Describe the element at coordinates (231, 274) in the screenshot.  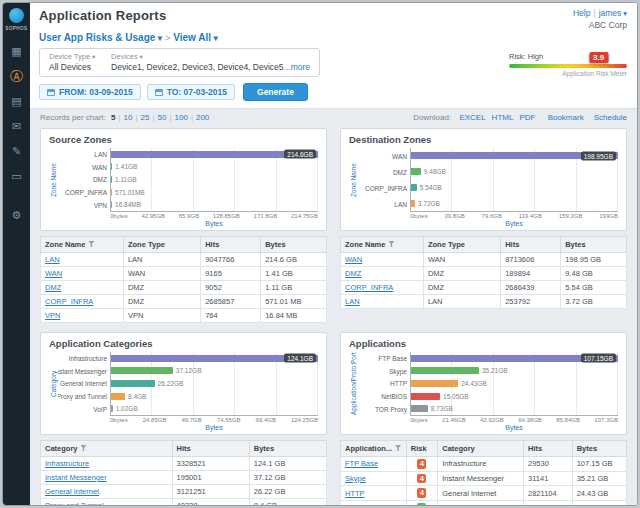
I see `cell: 9165` at that location.